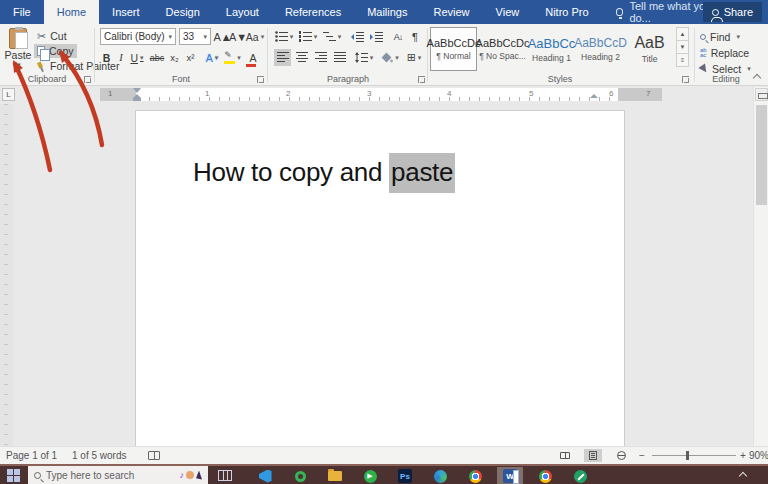 This screenshot has height=484, width=768. I want to click on tab-stop-selector: L, so click(8, 94).